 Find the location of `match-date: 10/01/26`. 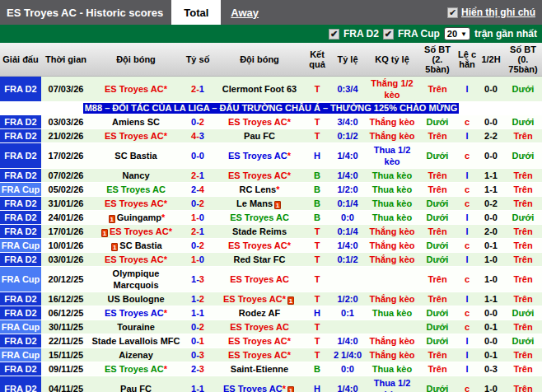

match-date: 10/01/26 is located at coordinates (66, 245).